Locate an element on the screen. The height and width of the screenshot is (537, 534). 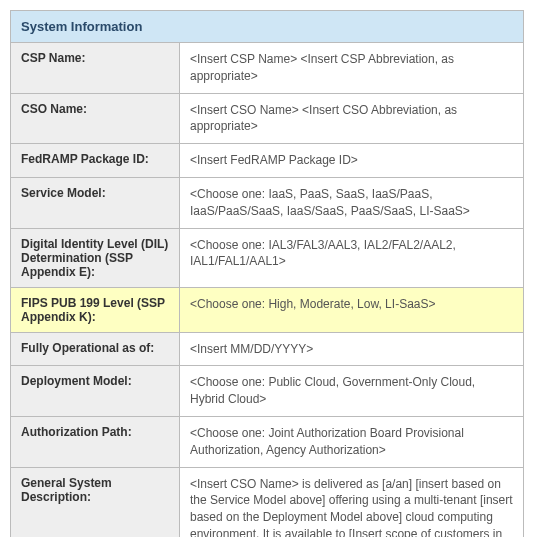
table-row: Authorization Path:<Choose one: Joint Au… is located at coordinates (268, 442).